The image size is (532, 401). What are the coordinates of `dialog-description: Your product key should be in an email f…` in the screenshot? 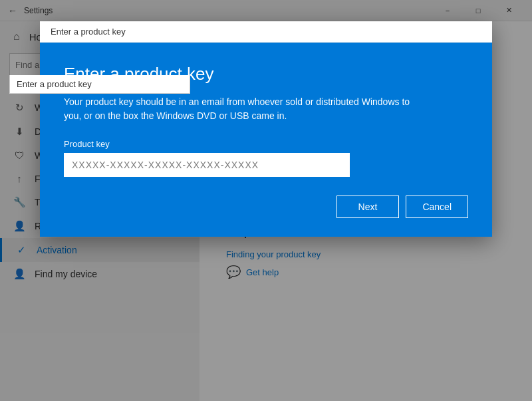 It's located at (243, 109).